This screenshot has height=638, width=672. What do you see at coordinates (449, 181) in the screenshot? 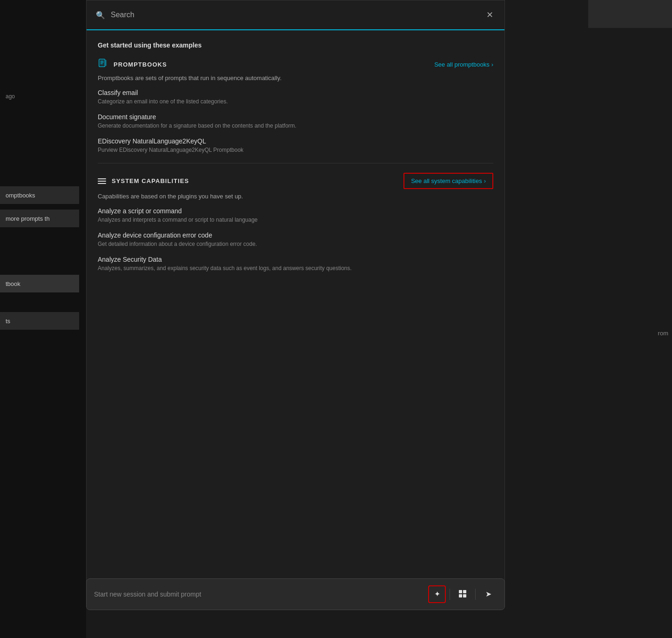
I see `see-all-system-capabilities-link: See all system capabilities ›` at bounding box center [449, 181].